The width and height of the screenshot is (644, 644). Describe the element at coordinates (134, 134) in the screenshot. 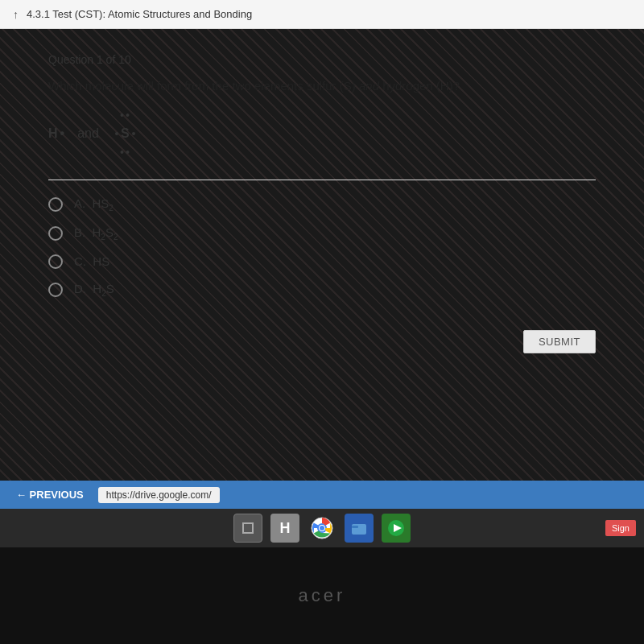

I see `s-right-dot` at that location.